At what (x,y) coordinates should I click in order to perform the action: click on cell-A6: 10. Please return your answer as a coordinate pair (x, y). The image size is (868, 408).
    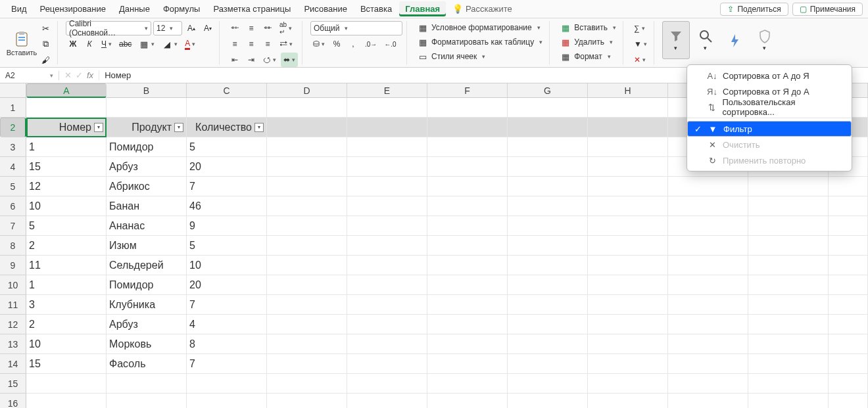
    Looking at the image, I should click on (66, 206).